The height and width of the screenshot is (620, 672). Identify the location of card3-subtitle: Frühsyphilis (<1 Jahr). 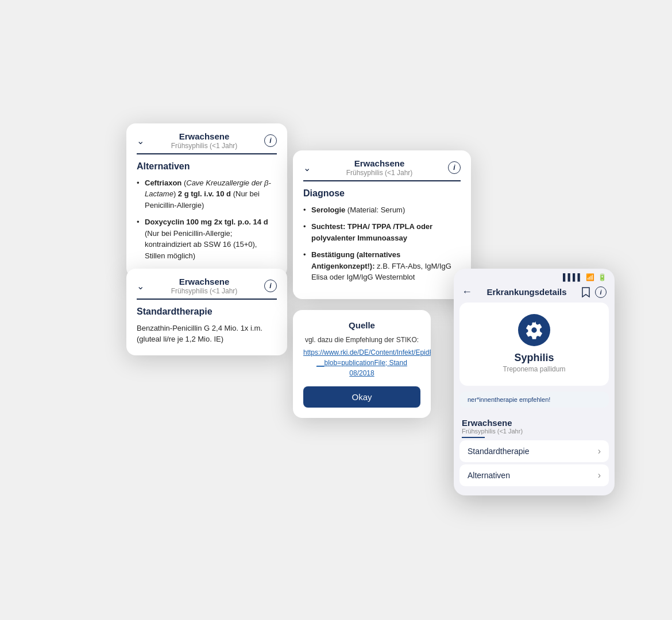
(379, 173).